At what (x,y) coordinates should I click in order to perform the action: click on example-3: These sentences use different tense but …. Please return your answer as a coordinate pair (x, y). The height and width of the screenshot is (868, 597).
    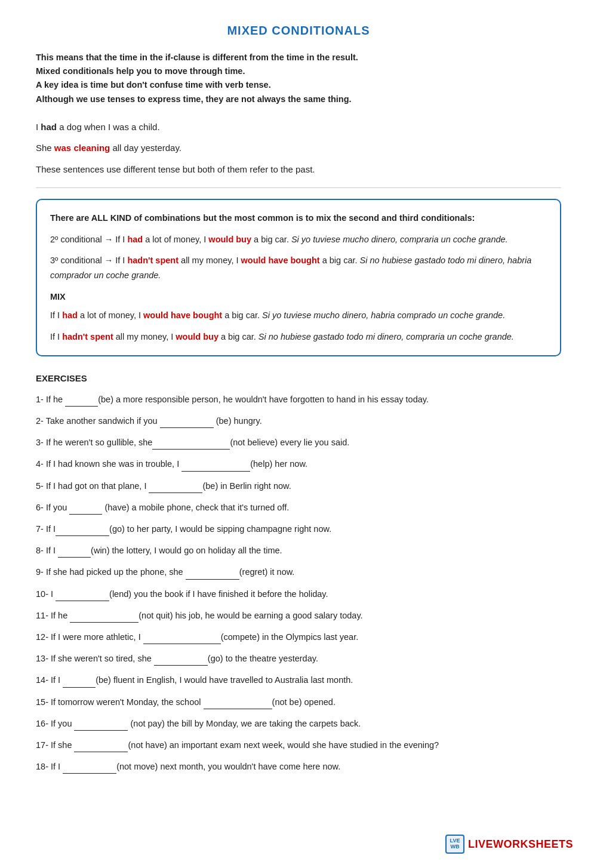
    Looking at the image, I should click on (298, 170).